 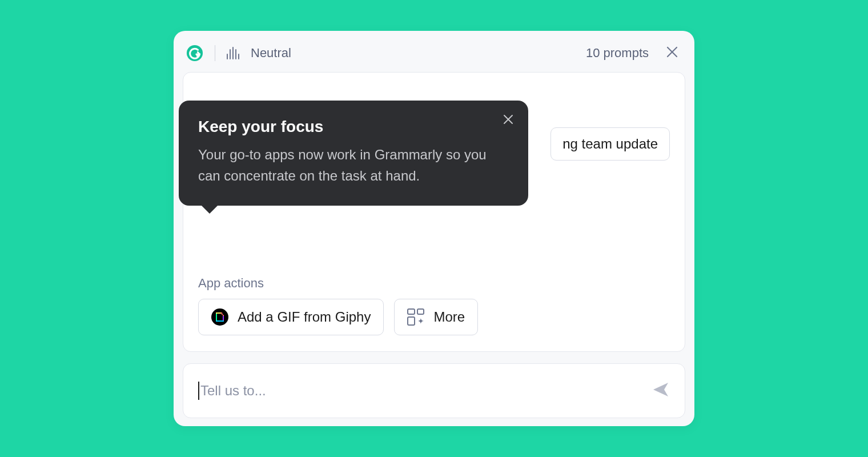 I want to click on tone-bars-icon, so click(x=233, y=53).